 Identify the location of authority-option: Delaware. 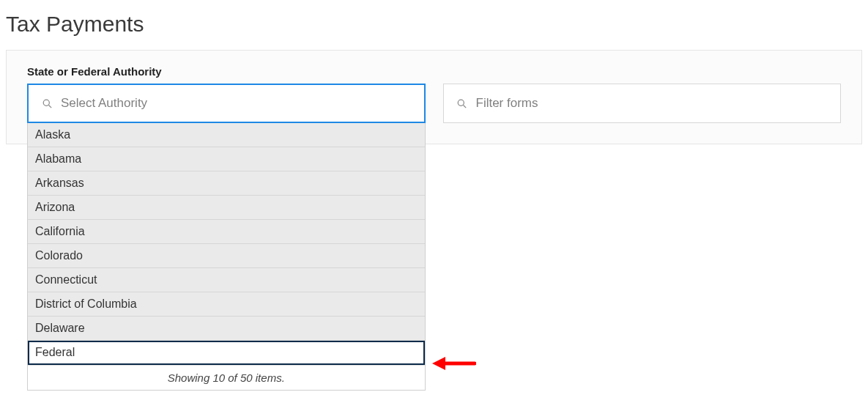
(226, 328).